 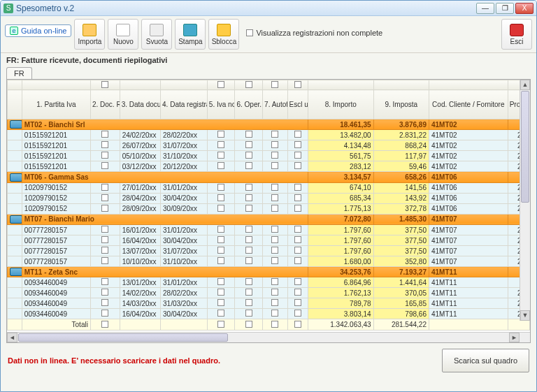 I want to click on cell-imposta: 117,97, so click(x=401, y=157).